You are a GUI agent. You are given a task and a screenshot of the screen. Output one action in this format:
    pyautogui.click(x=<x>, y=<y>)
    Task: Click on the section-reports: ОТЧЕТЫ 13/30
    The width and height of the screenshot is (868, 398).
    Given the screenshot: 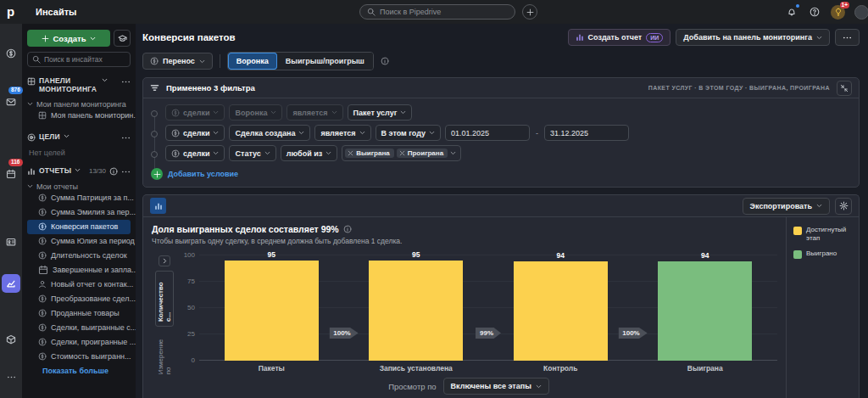 What is the action you would take?
    pyautogui.click(x=79, y=171)
    